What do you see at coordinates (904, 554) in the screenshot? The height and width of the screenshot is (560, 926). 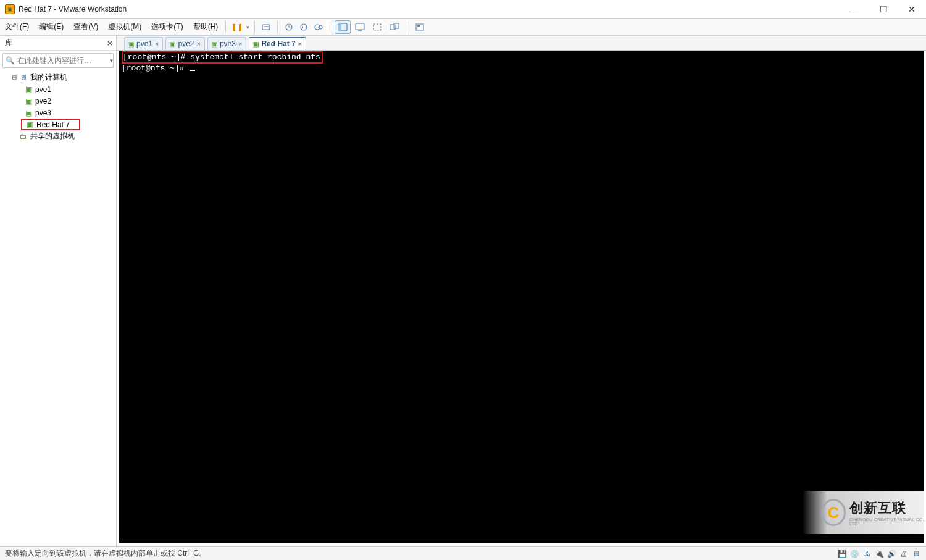 I see `status-printer-icon: 🖨` at bounding box center [904, 554].